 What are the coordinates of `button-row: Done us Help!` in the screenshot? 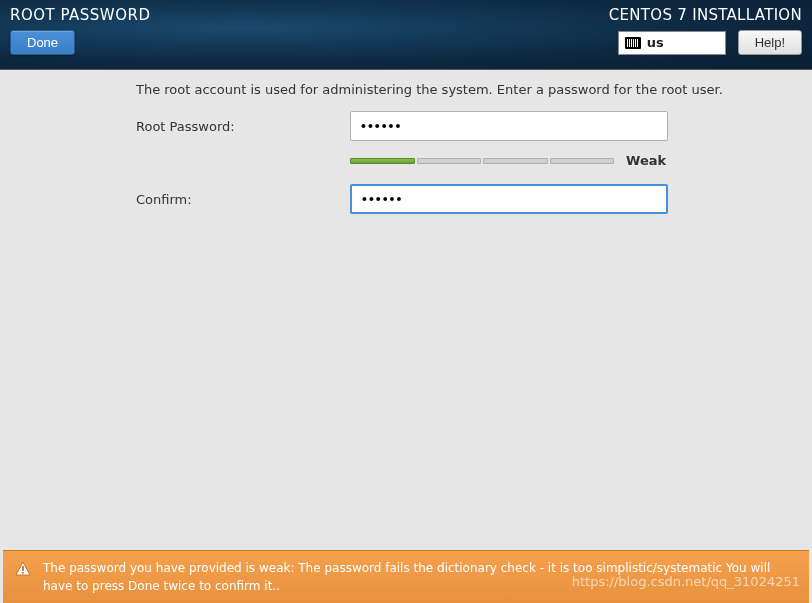 It's located at (406, 42).